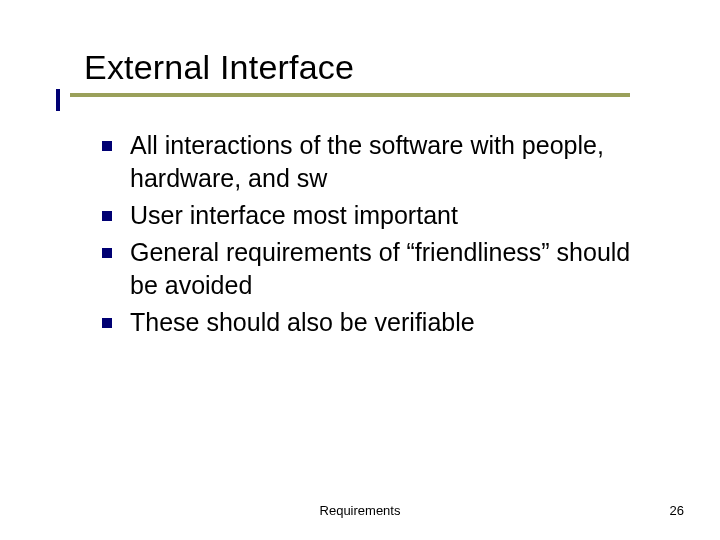 Image resolution: width=720 pixels, height=540 pixels. I want to click on slide-footer: Requirements 26, so click(360, 510).